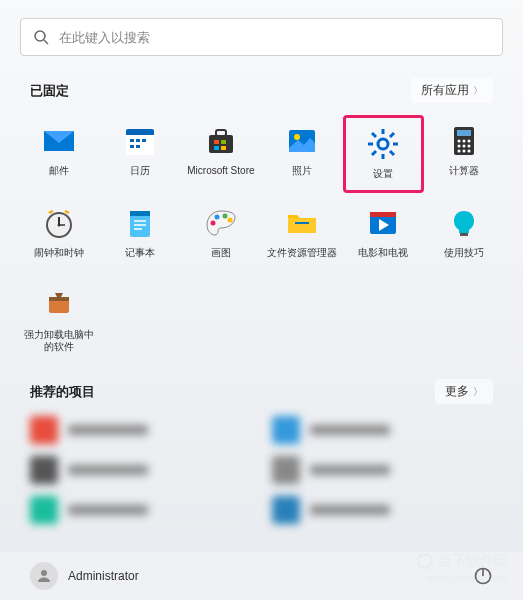 The image size is (523, 600). Describe the element at coordinates (58, 318) in the screenshot. I see `app-uninstall: 强力卸载电脑中的软件` at that location.